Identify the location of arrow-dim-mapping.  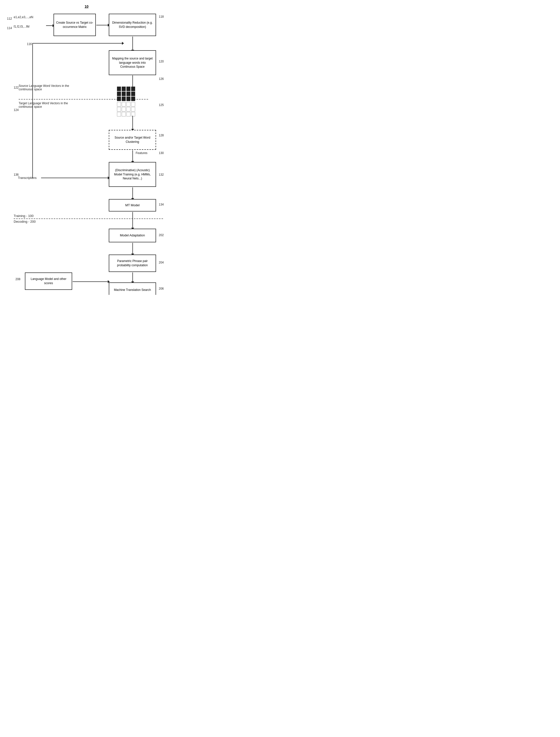
(133, 43).